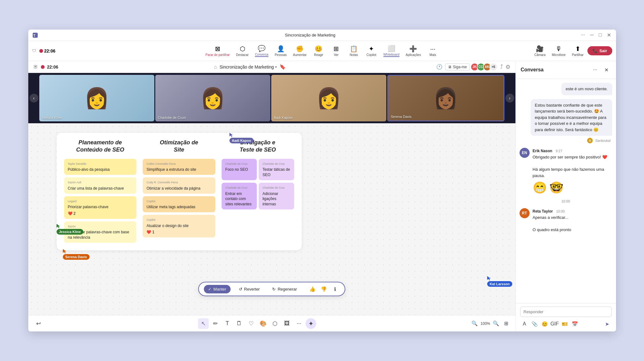 The width and height of the screenshot is (644, 361). Describe the element at coordinates (475, 324) in the screenshot. I see `zoom-out-button: 🔍` at that location.